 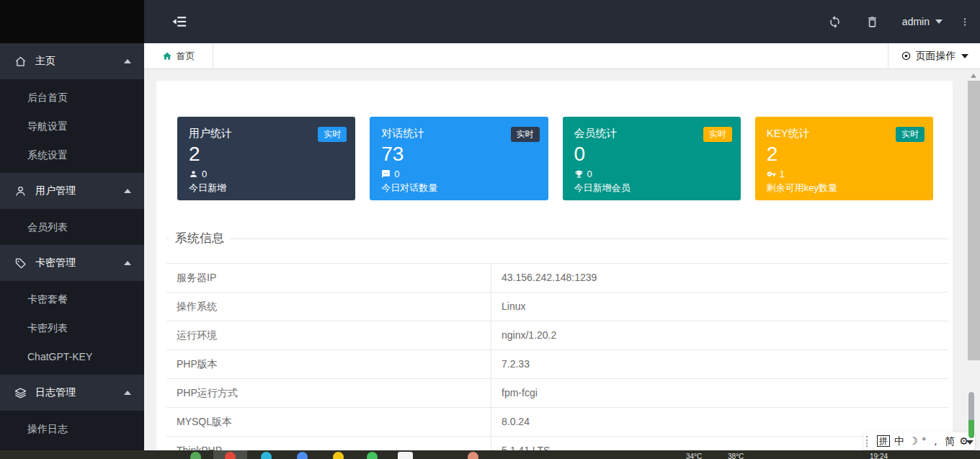 I want to click on stat-card-sublabel: 剩余可用key数量, so click(x=845, y=188).